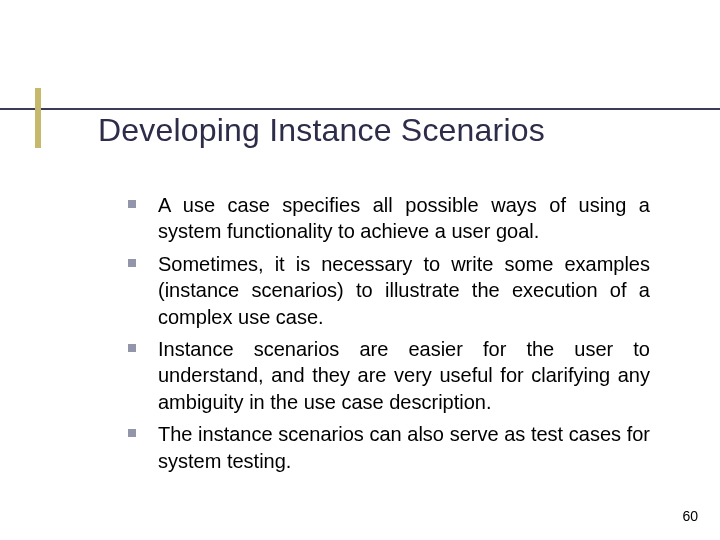  I want to click on bullet-text: Instance scenarios are easier for the us…, so click(404, 376).